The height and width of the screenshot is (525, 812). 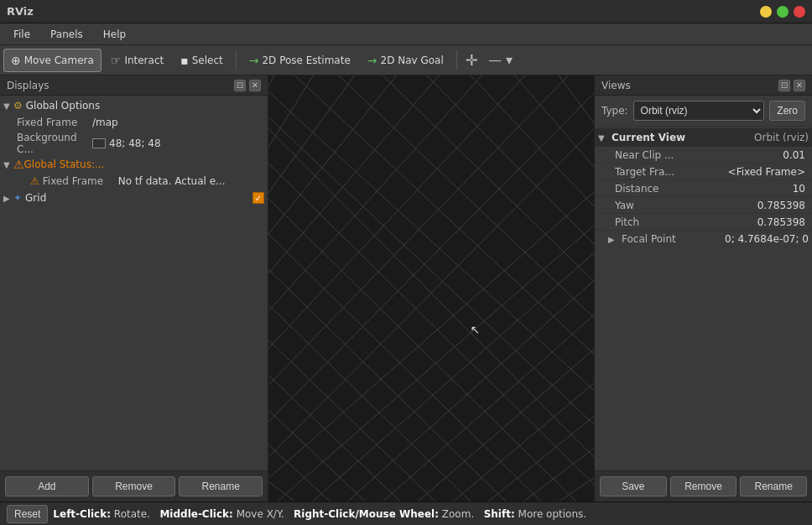 I want to click on views-type-row: Type: Orbit (rviz) Zero, so click(x=703, y=111).